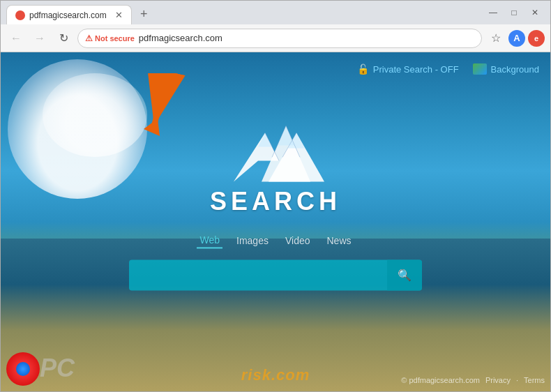 The width and height of the screenshot is (551, 392). What do you see at coordinates (448, 69) in the screenshot?
I see `page-top-controls: 🔓 Private Search - OFF Background` at bounding box center [448, 69].